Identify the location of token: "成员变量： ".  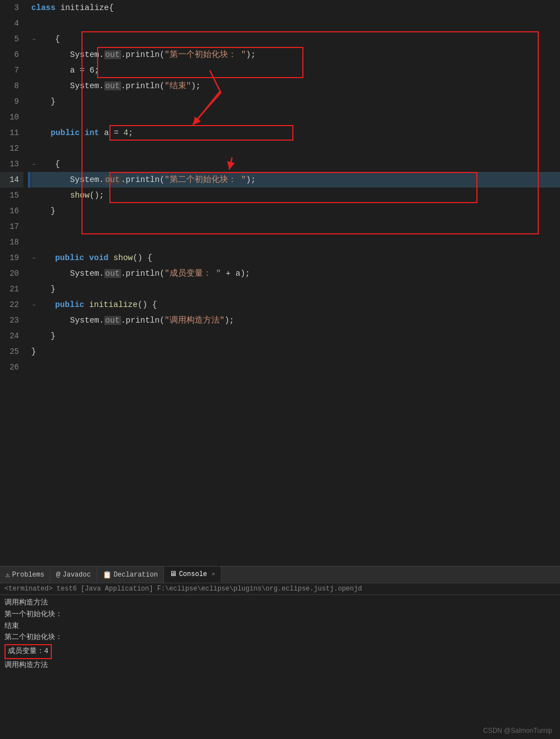
(193, 273).